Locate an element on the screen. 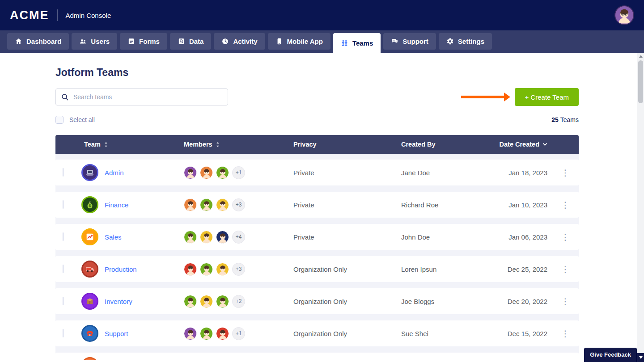 Image resolution: width=644 pixels, height=362 pixels. tab-forms: Forms is located at coordinates (144, 41).